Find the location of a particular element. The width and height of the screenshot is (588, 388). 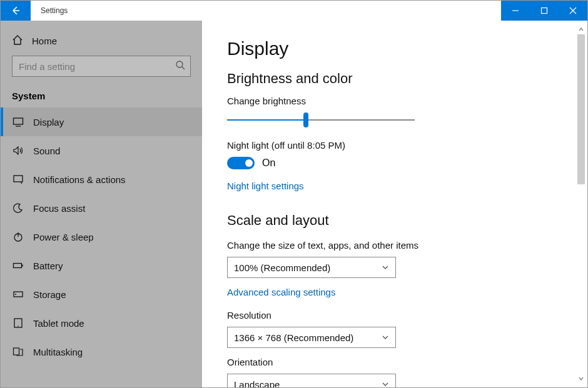

nav-label: Power & sleep is located at coordinates (64, 237).